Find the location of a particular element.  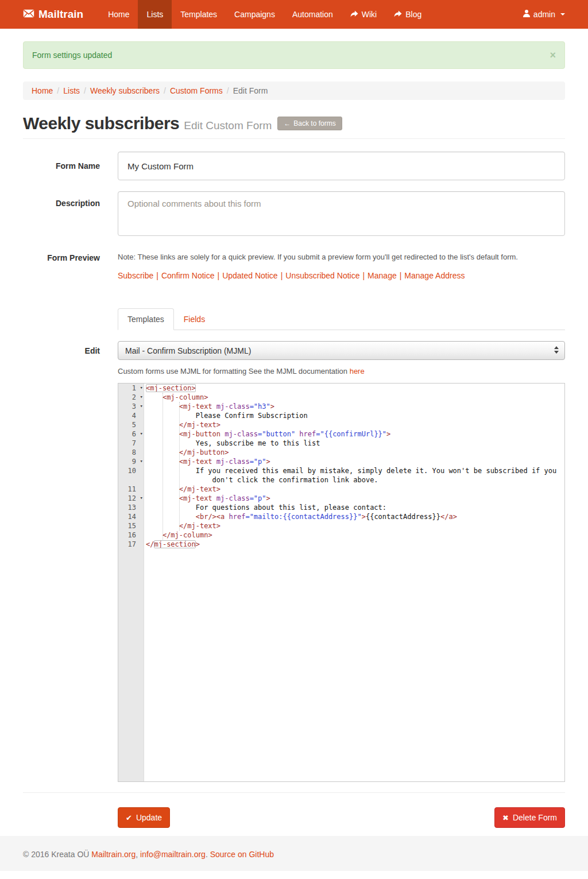

form-preview-label: Form Preview is located at coordinates (61, 266).